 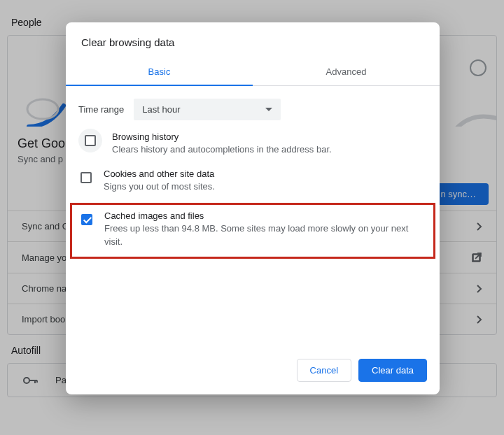 What do you see at coordinates (222, 150) in the screenshot?
I see `option-desc: Clears history and autocompletions in th…` at bounding box center [222, 150].